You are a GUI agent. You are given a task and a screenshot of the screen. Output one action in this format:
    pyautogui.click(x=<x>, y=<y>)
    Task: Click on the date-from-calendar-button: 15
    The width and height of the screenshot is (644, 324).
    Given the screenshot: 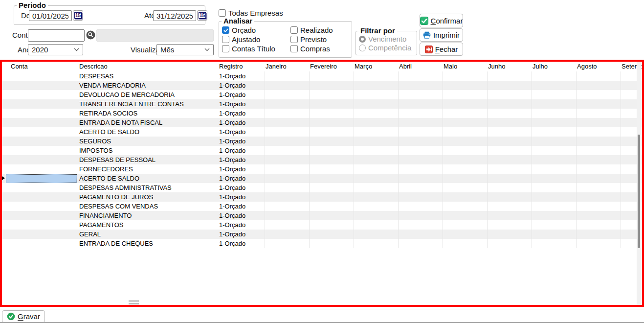 What is the action you would take?
    pyautogui.click(x=78, y=16)
    